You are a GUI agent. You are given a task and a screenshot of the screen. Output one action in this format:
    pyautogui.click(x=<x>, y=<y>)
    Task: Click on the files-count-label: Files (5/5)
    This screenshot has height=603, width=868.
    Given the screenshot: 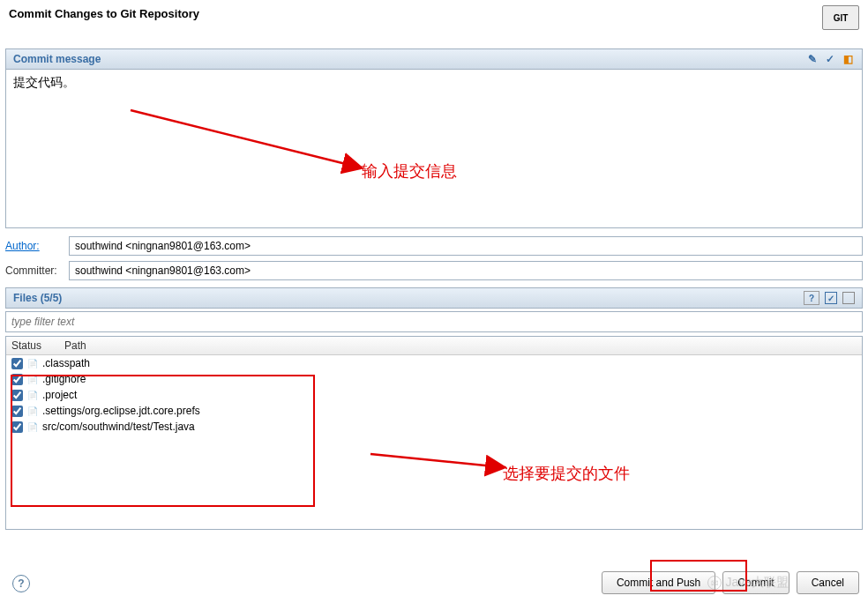 What is the action you would take?
    pyautogui.click(x=37, y=298)
    